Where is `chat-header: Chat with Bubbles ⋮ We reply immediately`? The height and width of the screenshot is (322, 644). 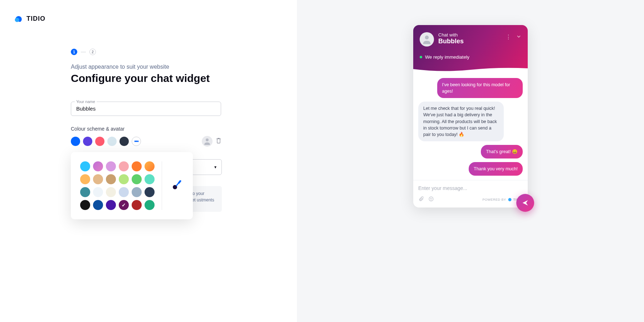 chat-header: Chat with Bubbles ⋮ We reply immediately is located at coordinates (470, 49).